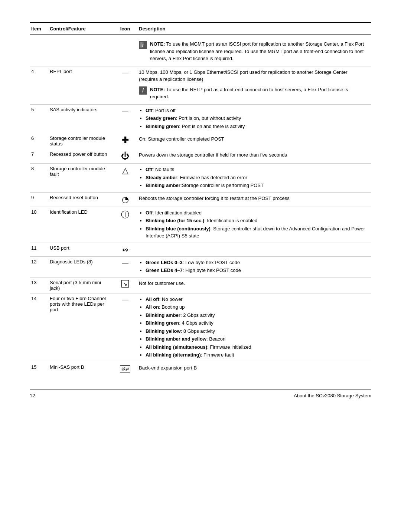 This screenshot has width=401, height=532. Describe the element at coordinates (125, 250) in the screenshot. I see `usb-icon: ↭` at that location.